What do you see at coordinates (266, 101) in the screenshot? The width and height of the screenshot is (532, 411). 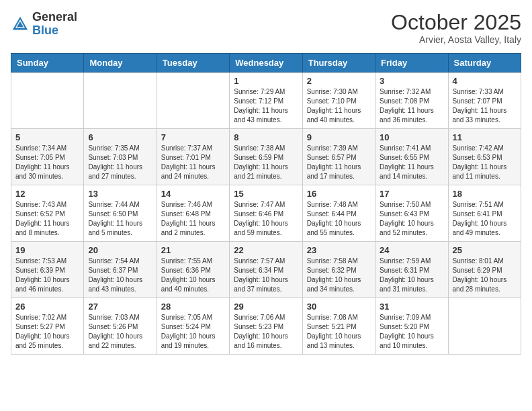 I see `calendar-cell: 1Sunrise: 7:29 AMSunset: 7:12 PMDaylight…` at bounding box center [266, 101].